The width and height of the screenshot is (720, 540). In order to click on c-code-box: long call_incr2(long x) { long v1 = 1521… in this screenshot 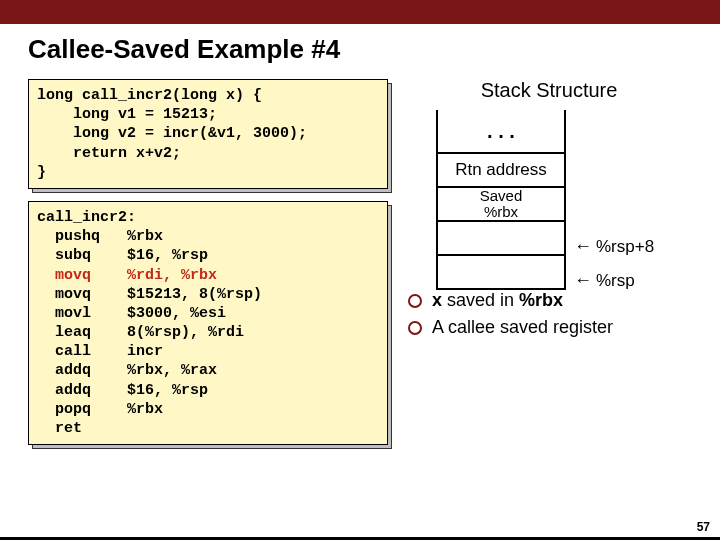, I will do `click(208, 134)`.